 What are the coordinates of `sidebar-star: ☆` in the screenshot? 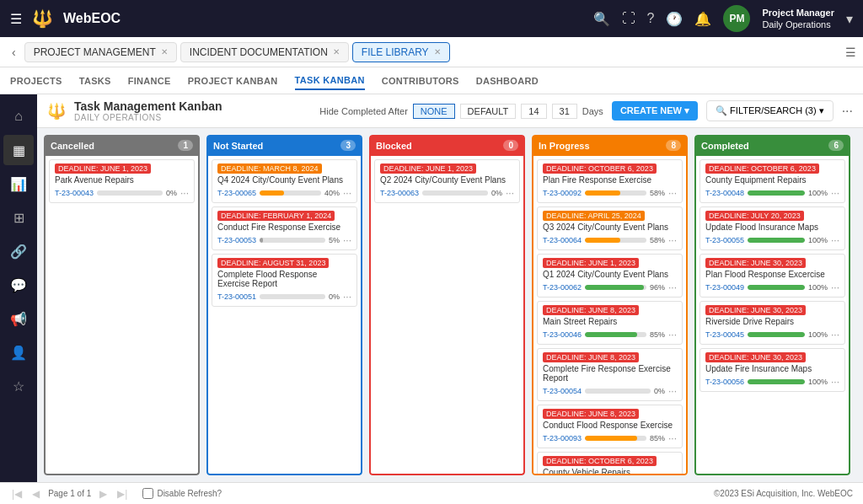 It's located at (19, 386).